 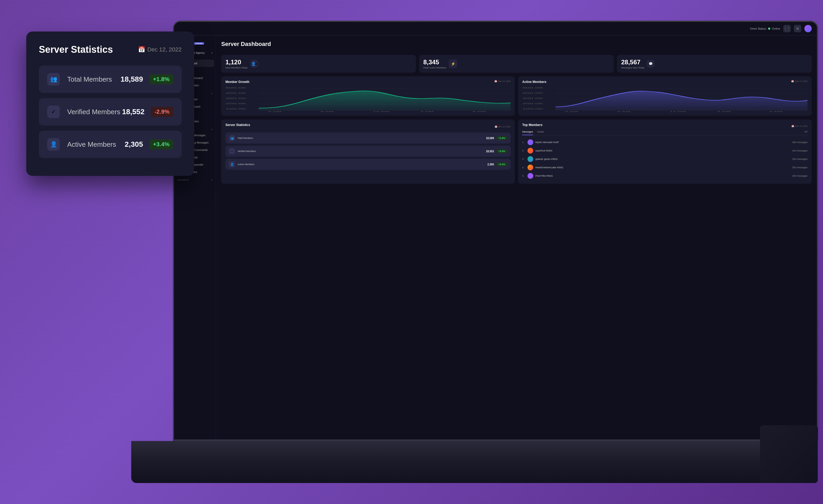 What do you see at coordinates (95, 112) in the screenshot?
I see `verified-members-label: Verified Members` at bounding box center [95, 112].